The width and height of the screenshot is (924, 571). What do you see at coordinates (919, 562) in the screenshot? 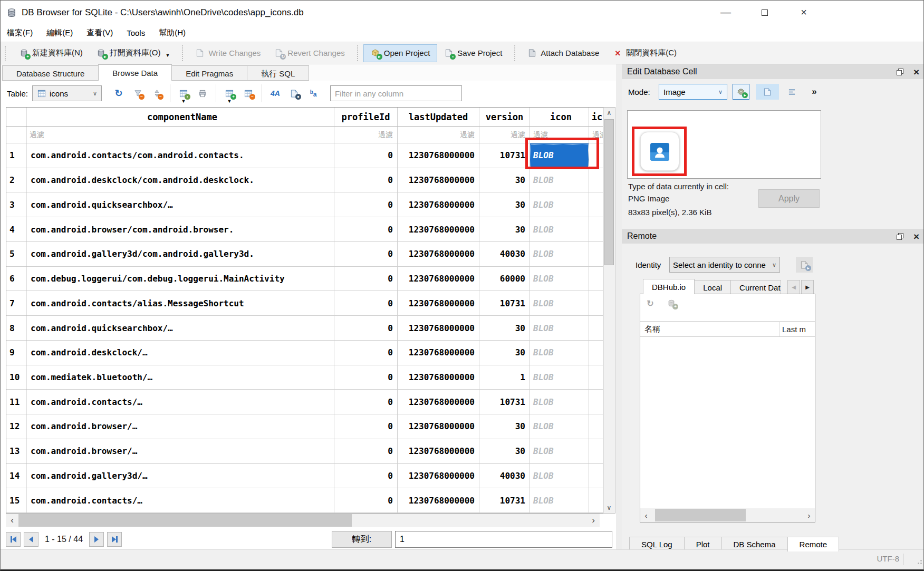
I see `resize-grip-icon` at bounding box center [919, 562].